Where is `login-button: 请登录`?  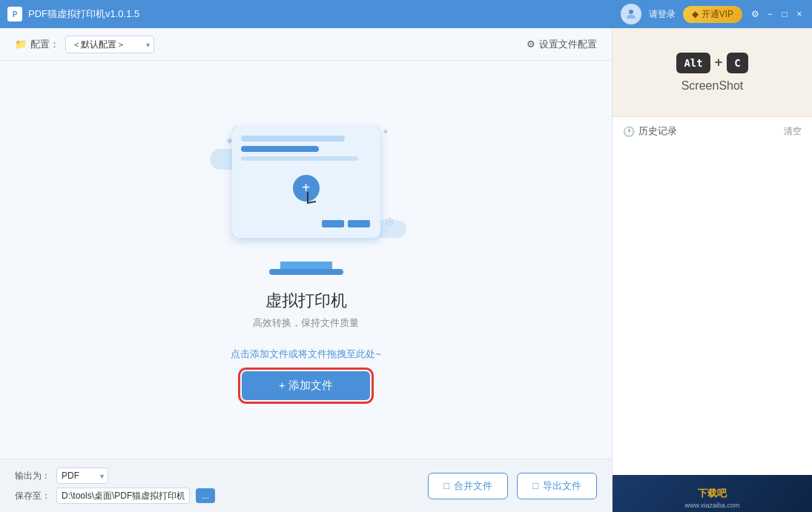 login-button: 请登录 is located at coordinates (662, 15).